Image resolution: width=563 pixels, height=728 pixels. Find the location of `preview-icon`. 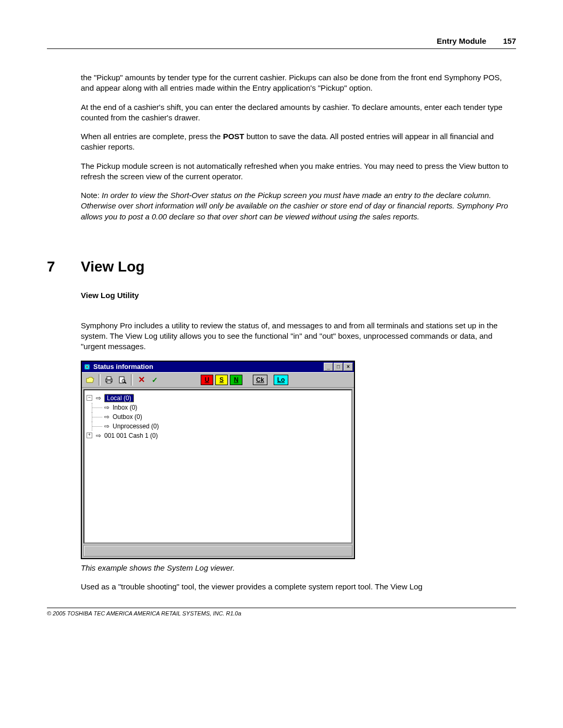

preview-icon is located at coordinates (123, 380).